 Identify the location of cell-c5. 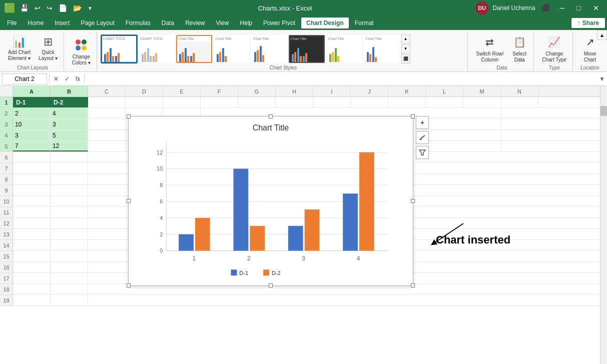
(107, 146).